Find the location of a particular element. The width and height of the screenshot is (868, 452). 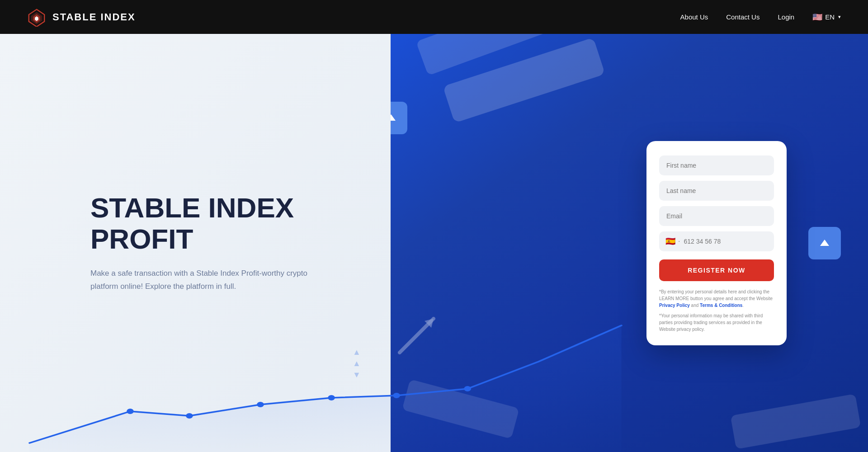

nav-about: About Us is located at coordinates (694, 17).